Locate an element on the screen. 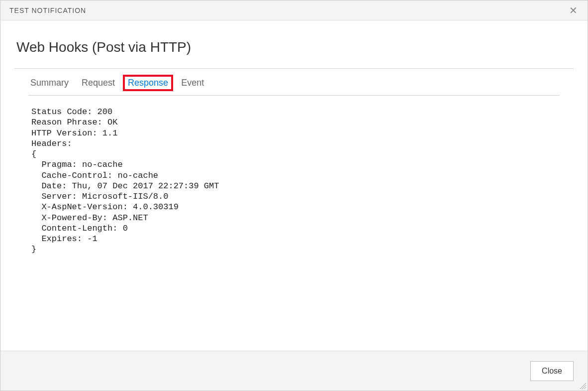 The image size is (588, 391). dialog-titlebar: TEST NOTIFICATION ✕ is located at coordinates (294, 10).